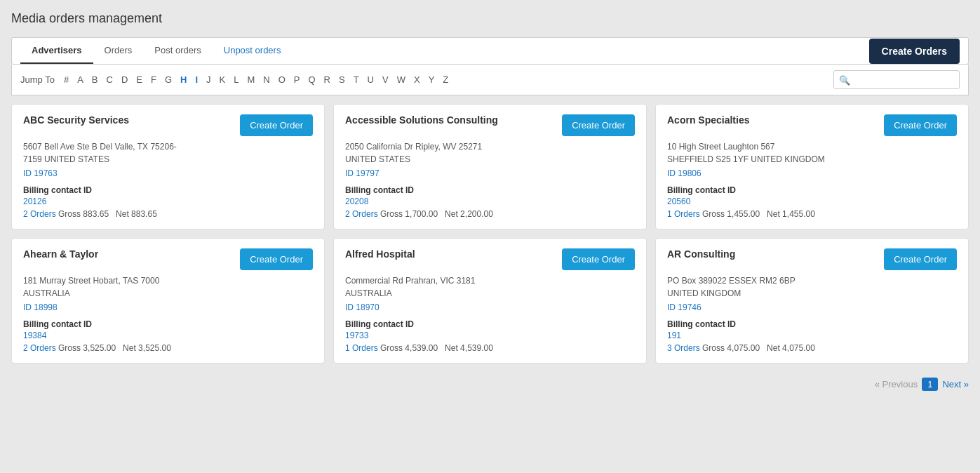  Describe the element at coordinates (327, 80) in the screenshot. I see `jump-letter-r: R` at that location.